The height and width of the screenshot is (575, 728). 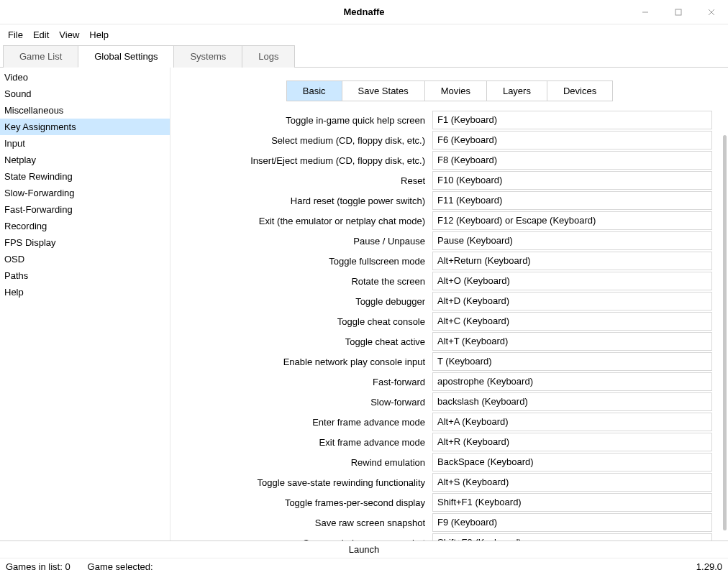 What do you see at coordinates (709, 566) in the screenshot?
I see `version-label: 1.29.0` at bounding box center [709, 566].